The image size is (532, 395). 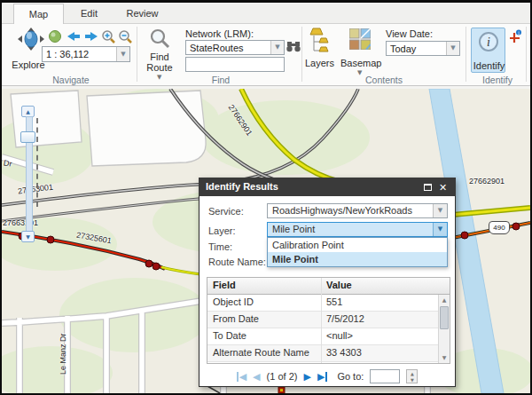 I want to click on service-combobox: RoadsHighways/NewYorkRoads ▼, so click(x=357, y=211).